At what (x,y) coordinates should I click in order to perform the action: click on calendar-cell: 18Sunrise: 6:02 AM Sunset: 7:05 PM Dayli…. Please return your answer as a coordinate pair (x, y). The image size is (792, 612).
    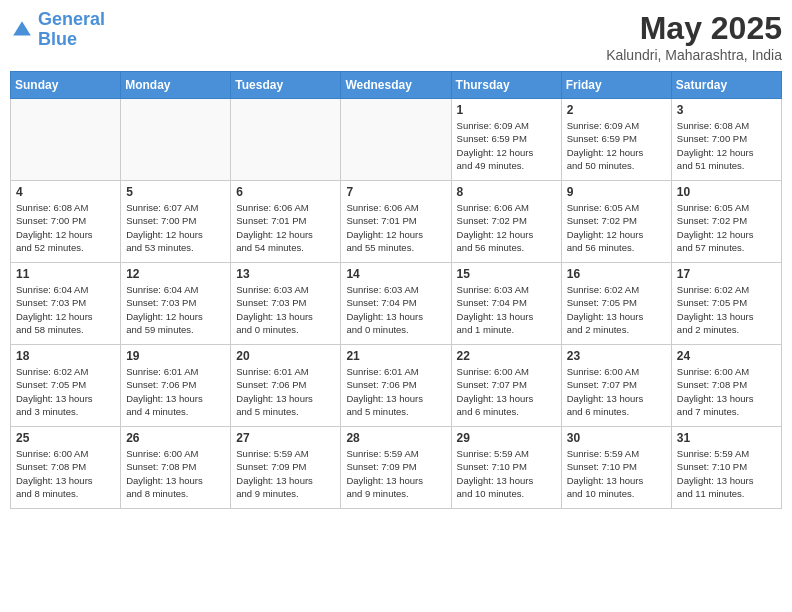
    Looking at the image, I should click on (66, 386).